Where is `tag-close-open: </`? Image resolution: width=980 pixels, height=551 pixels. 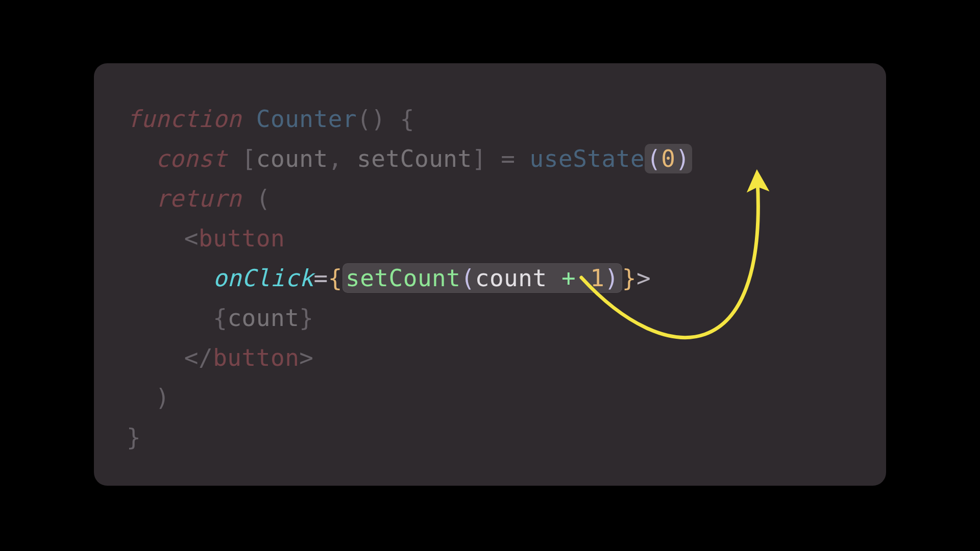
tag-close-open: </ is located at coordinates (199, 358).